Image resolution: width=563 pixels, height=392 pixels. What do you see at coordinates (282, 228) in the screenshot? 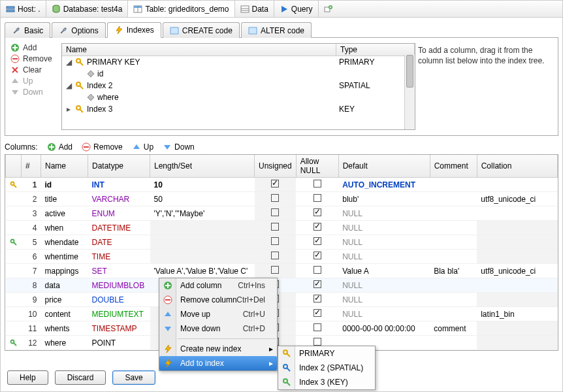
I see `table-row: 4whenDATETIMENULL` at bounding box center [282, 228].